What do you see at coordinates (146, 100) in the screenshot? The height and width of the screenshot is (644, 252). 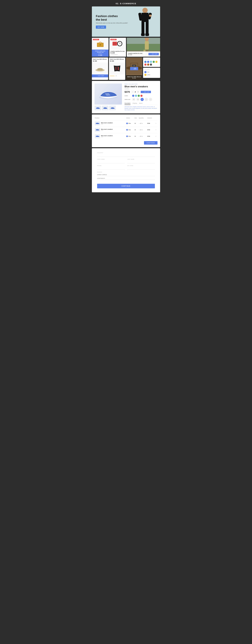 I see `size-38-button: 38` at bounding box center [146, 100].